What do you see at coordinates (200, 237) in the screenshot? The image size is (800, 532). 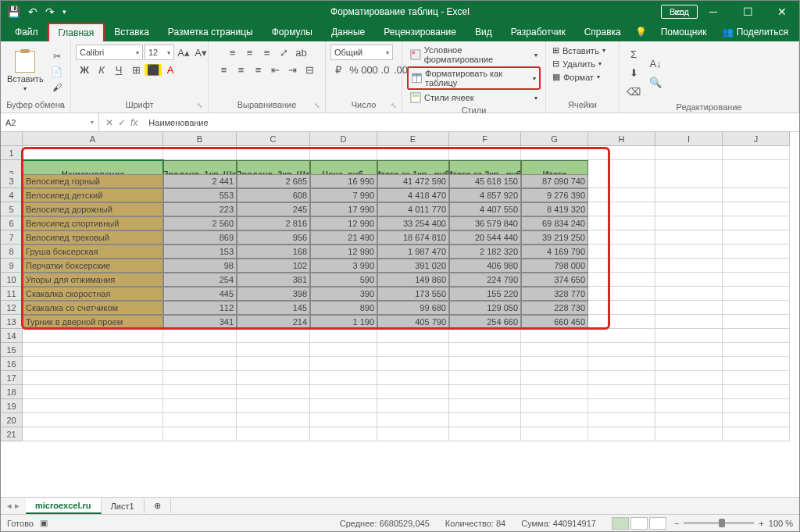 I see `cell: 869` at bounding box center [200, 237].